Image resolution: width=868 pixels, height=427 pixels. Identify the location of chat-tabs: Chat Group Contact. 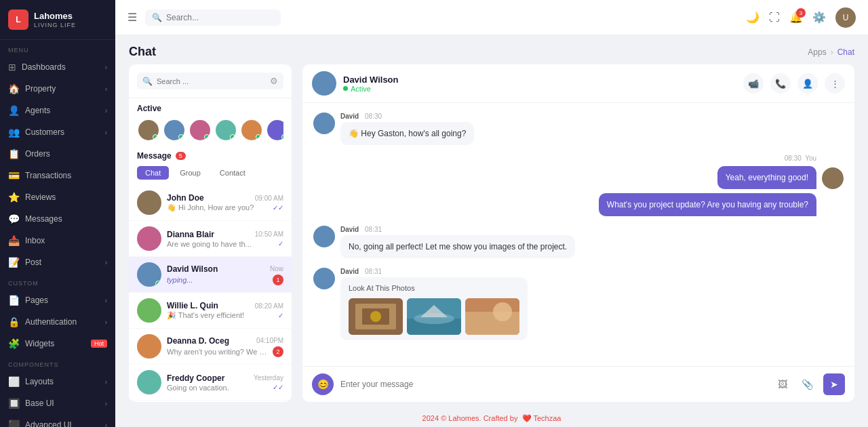
(210, 174).